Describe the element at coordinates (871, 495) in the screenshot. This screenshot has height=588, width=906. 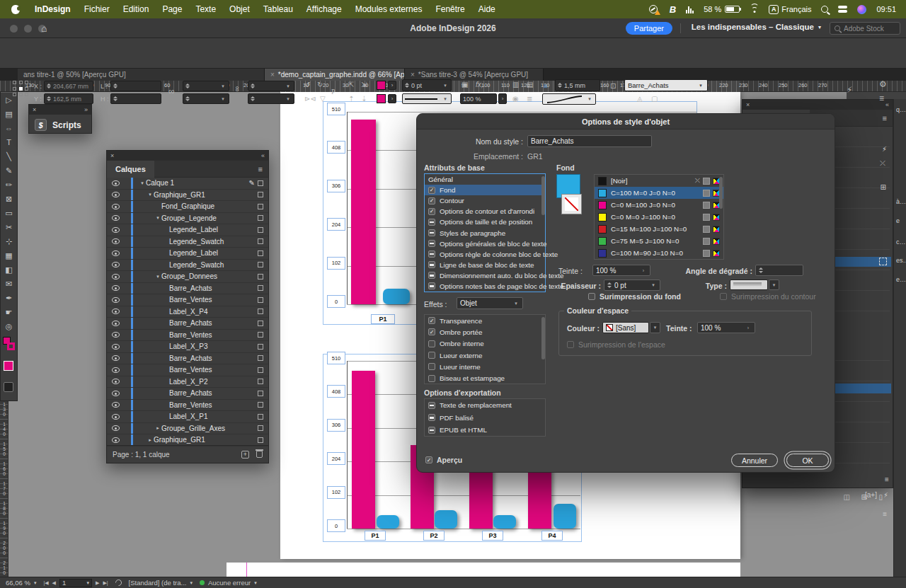
I see `dock-icon: [a+]` at that location.